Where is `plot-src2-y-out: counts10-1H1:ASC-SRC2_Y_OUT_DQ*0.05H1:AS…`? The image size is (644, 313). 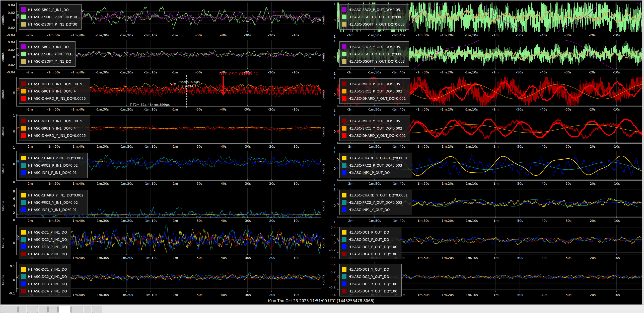 plot-src2-y-out: counts10-1H1:ASC-SRC2_Y_OUT_DQ*0.05H1:AS… is located at coordinates (481, 57).